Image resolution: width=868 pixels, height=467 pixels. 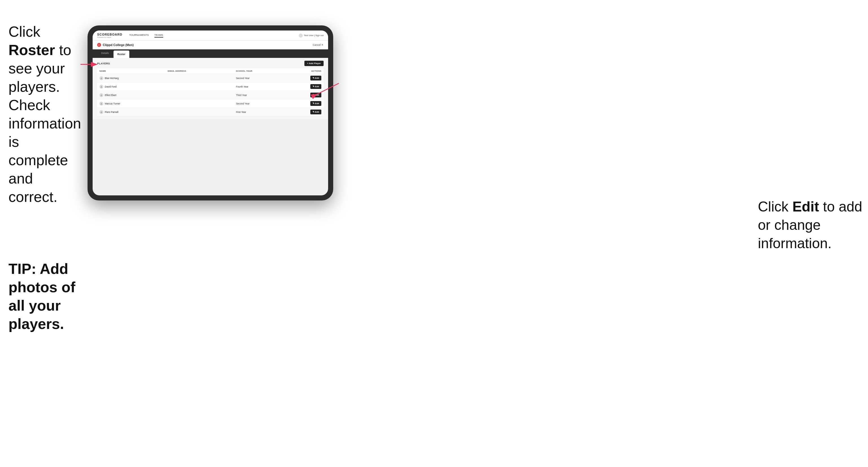 What do you see at coordinates (110, 34) in the screenshot?
I see `logo-text: SCOREBOARD` at bounding box center [110, 34].